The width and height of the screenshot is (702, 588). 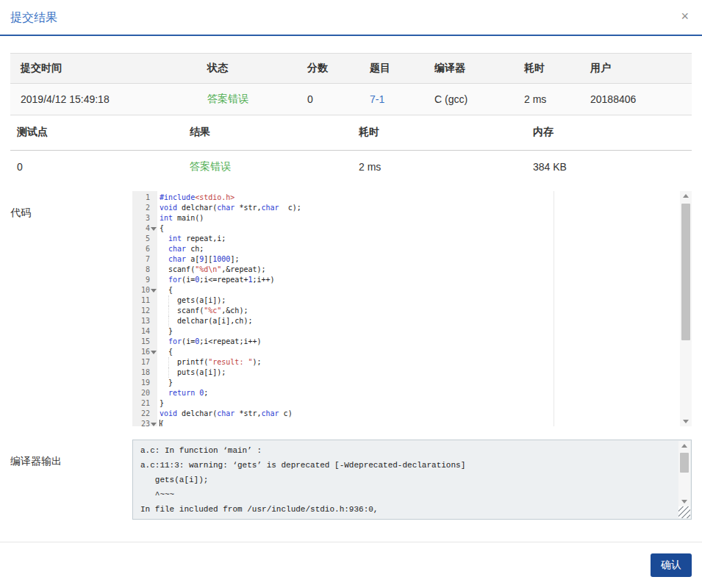 I want to click on gutter-line-number: 10, so click(x=145, y=290).